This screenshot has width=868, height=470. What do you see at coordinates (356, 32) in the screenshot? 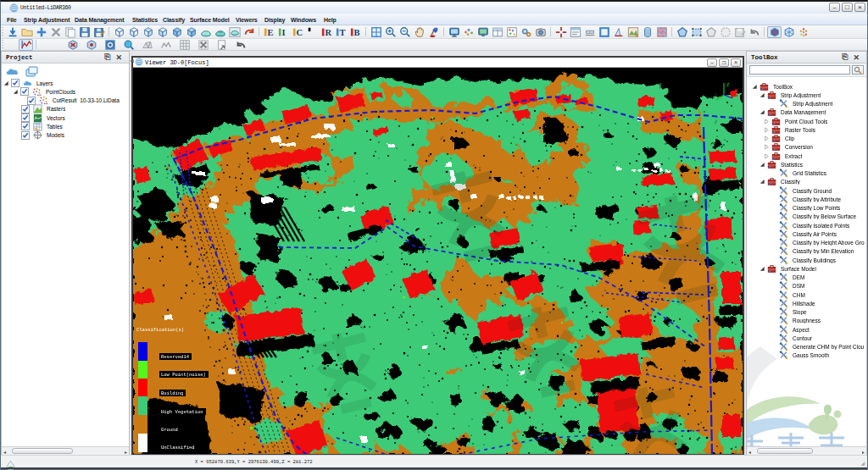
I see `svg-text: B` at bounding box center [356, 32].